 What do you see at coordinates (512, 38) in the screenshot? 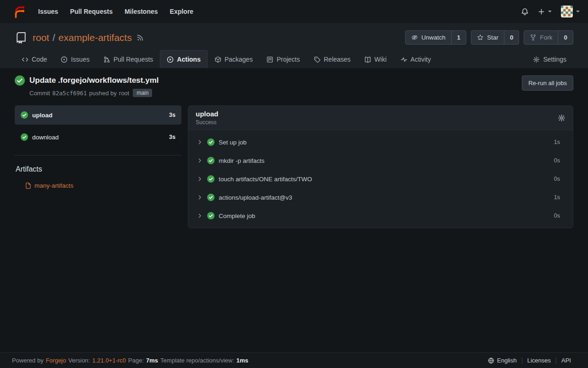
I see `stars-count: 0` at bounding box center [512, 38].